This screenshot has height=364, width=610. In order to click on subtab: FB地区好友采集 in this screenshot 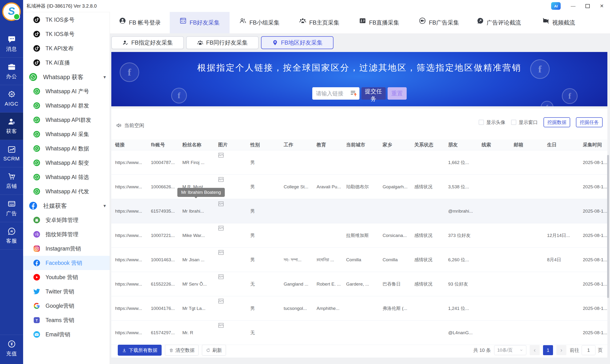, I will do `click(297, 43)`.